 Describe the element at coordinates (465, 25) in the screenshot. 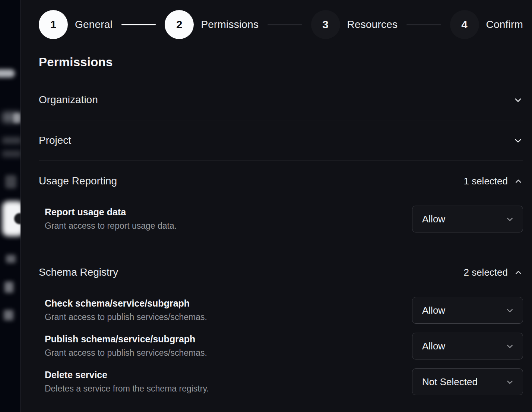

I see `step-number-circle: 4` at that location.